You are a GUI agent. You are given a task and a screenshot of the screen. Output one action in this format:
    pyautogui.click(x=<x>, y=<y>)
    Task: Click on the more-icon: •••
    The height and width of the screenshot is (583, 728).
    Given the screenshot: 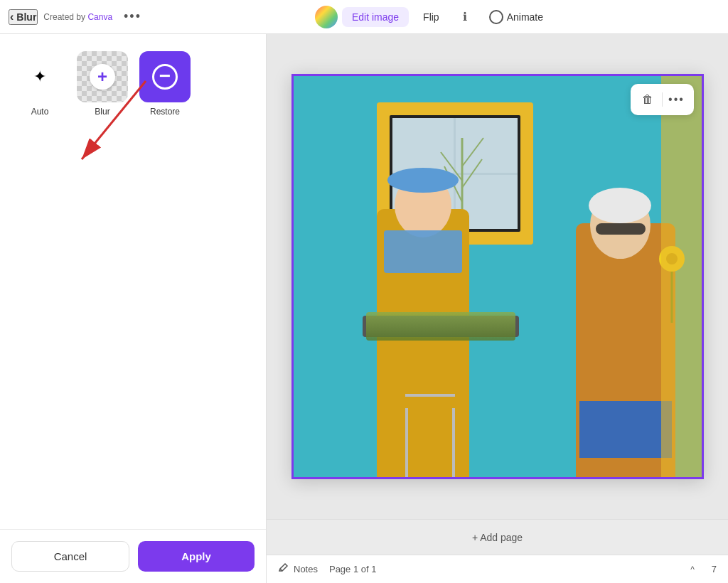 What is the action you would take?
    pyautogui.click(x=677, y=100)
    